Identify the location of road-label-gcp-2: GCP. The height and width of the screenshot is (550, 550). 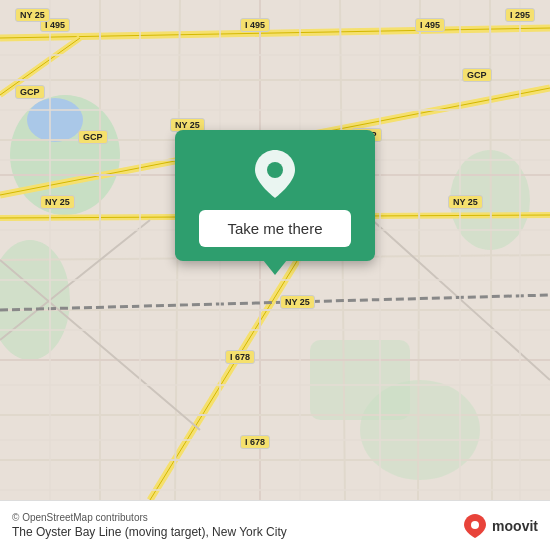
(477, 75).